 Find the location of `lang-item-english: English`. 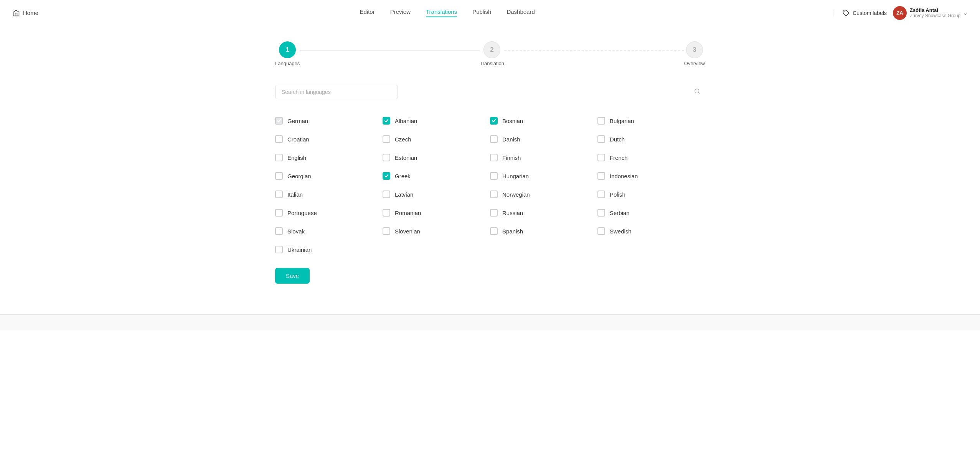

lang-item-english: English is located at coordinates (329, 158).